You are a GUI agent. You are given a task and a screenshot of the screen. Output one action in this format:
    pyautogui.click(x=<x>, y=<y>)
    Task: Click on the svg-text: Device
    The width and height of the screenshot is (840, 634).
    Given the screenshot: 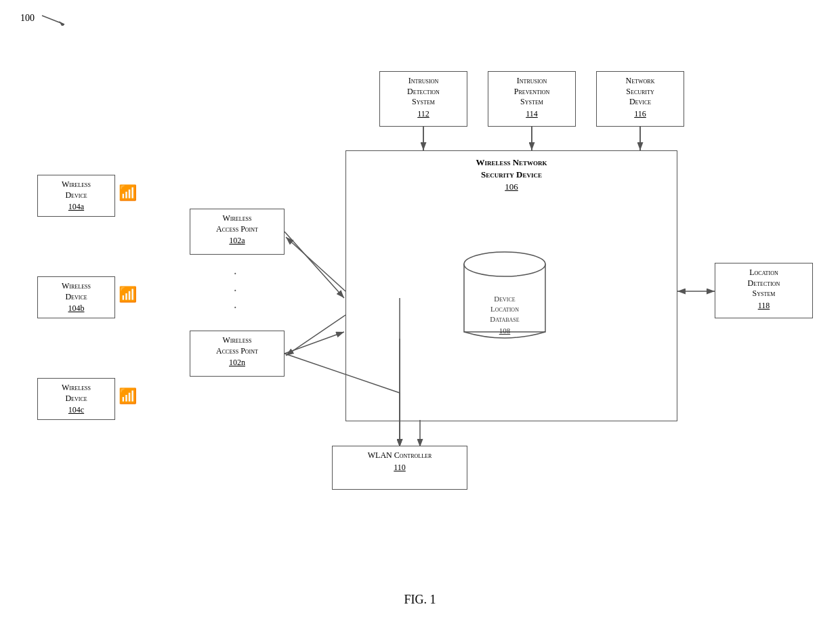 What is the action you would take?
    pyautogui.click(x=505, y=299)
    